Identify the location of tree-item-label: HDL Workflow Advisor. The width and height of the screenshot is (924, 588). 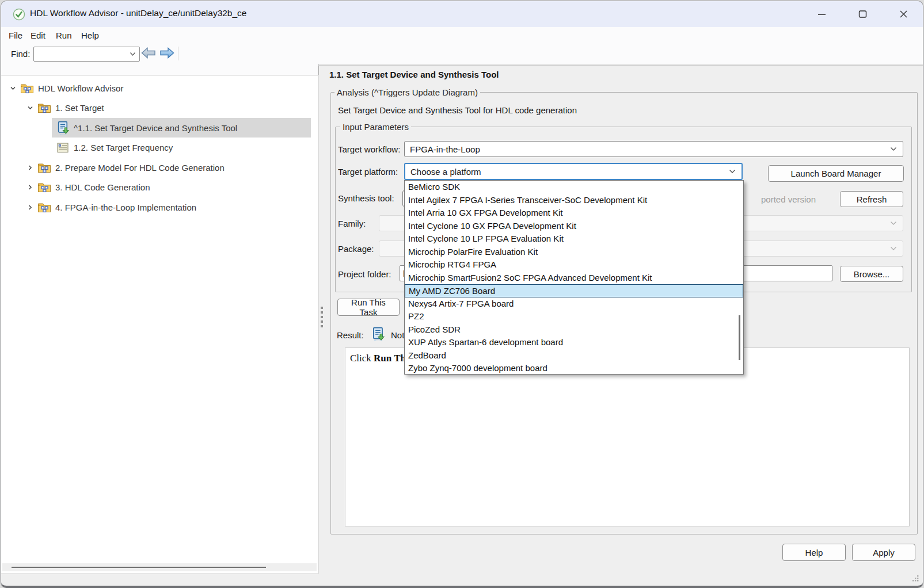
(81, 89).